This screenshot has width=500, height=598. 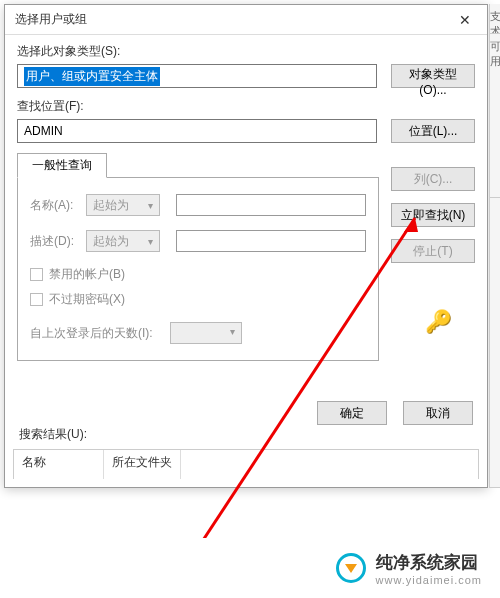 What do you see at coordinates (246, 131) in the screenshot?
I see `location-row: 位置(L)...` at bounding box center [246, 131].